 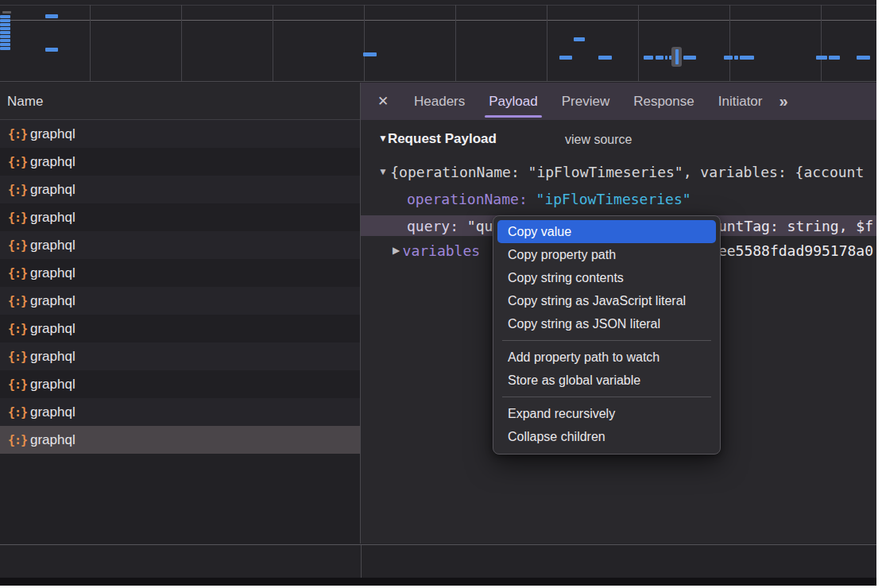 What do you see at coordinates (677, 57) in the screenshot?
I see `selected-request-marker` at bounding box center [677, 57].